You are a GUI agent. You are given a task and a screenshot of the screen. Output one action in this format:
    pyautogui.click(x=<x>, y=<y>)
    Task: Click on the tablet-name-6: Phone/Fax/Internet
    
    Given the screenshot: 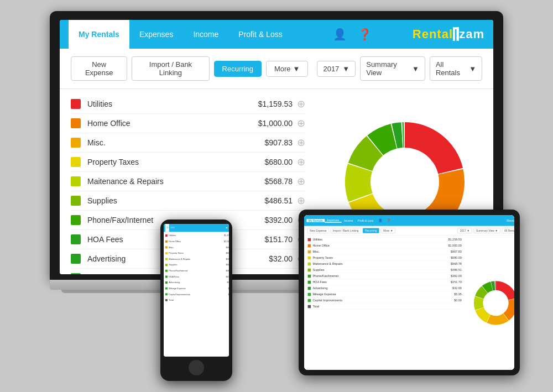 What is the action you would take?
    pyautogui.click(x=382, y=276)
    